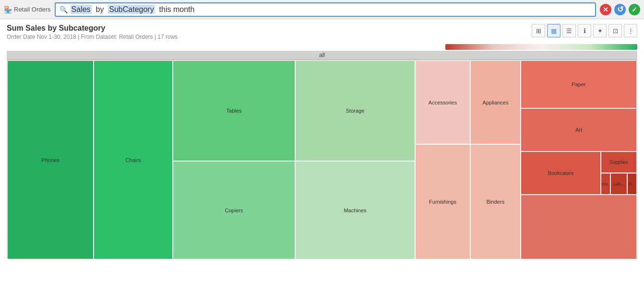  I want to click on toolbar: ⊞ ▦ ☰ ℹ ✦ ⊡ ⋮, so click(584, 31).